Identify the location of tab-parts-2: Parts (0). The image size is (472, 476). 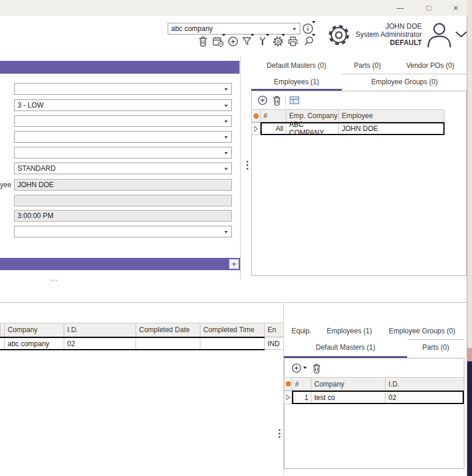
(436, 347).